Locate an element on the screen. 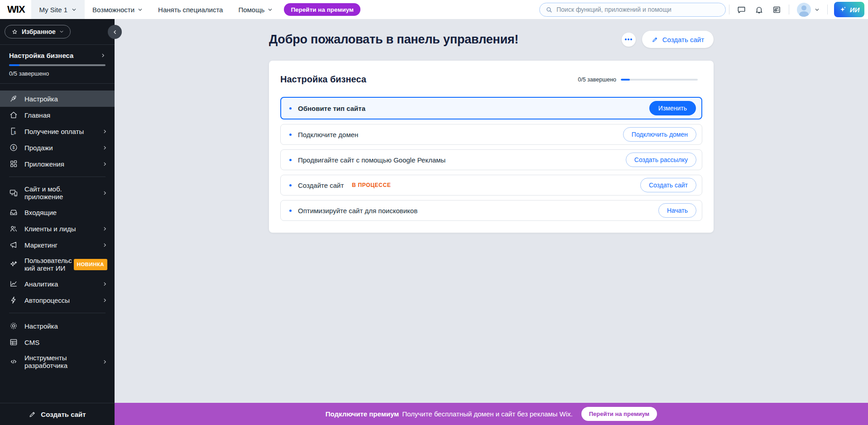 The height and width of the screenshot is (425, 868). inbox-icon is located at coordinates (14, 212).